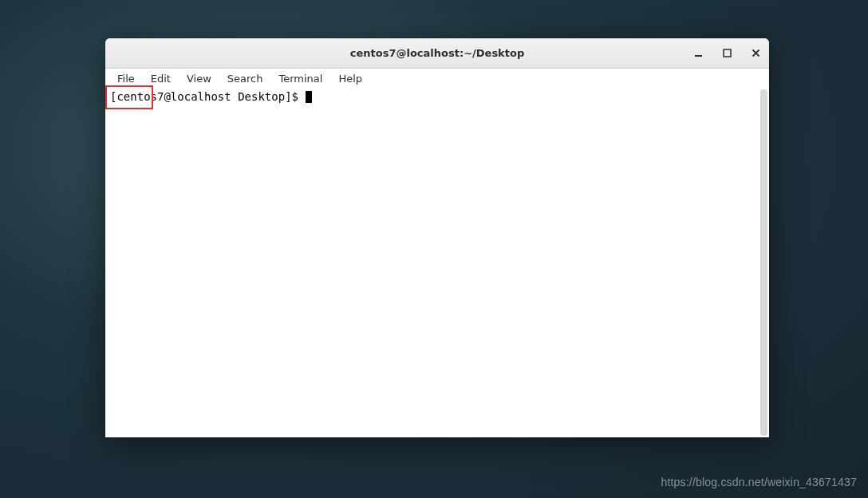 Image resolution: width=868 pixels, height=498 pixels. What do you see at coordinates (437, 53) in the screenshot?
I see `window-title: centos7@localhost:~/Desktop` at bounding box center [437, 53].